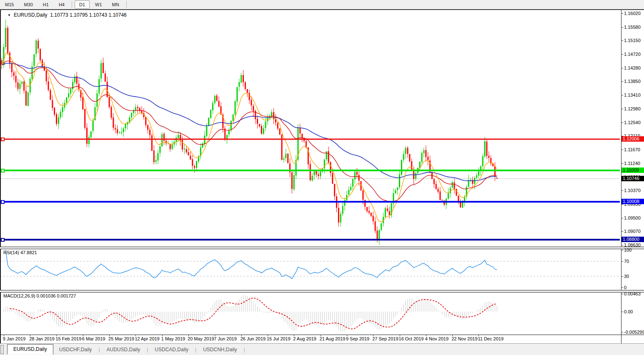 The width and height of the screenshot is (644, 355). What do you see at coordinates (632, 81) in the screenshot?
I see `price-axis-tick-label: 1.13850` at bounding box center [632, 81].